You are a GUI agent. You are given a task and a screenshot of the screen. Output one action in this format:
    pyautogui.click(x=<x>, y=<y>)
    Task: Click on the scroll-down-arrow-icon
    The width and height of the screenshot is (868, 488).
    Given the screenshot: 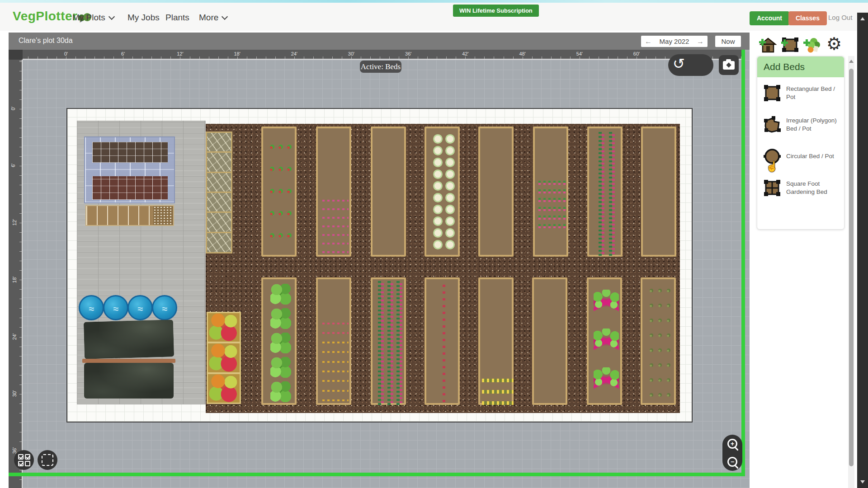 What is the action you would take?
    pyautogui.click(x=863, y=482)
    